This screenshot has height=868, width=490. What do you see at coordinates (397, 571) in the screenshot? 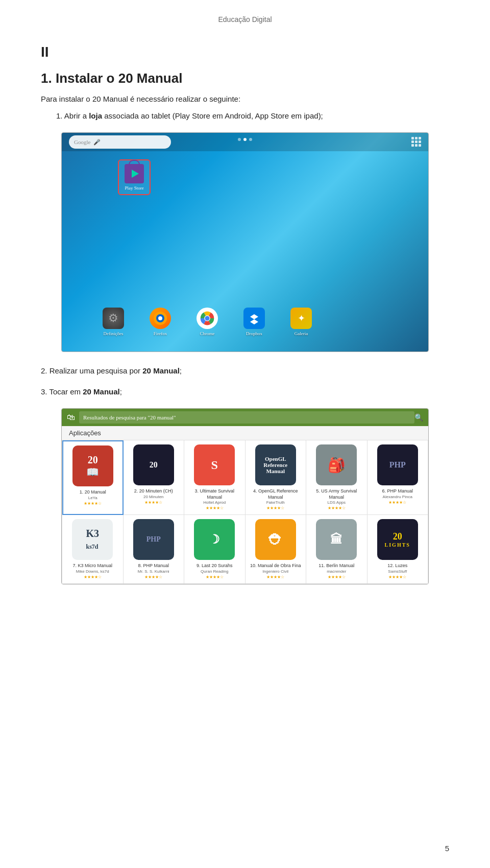
I see `app-author-luzes: SamsStuff` at bounding box center [397, 571].